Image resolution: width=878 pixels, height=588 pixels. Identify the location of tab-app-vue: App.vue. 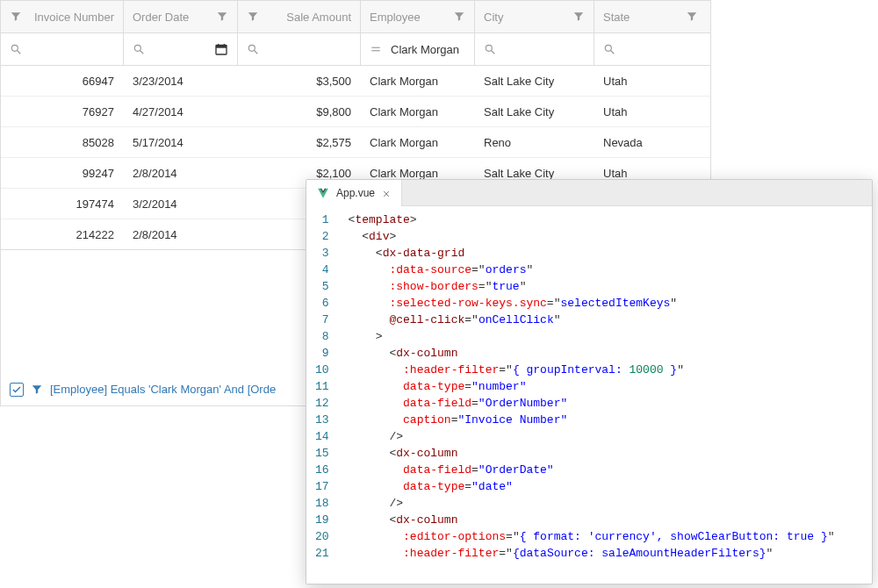
(355, 193).